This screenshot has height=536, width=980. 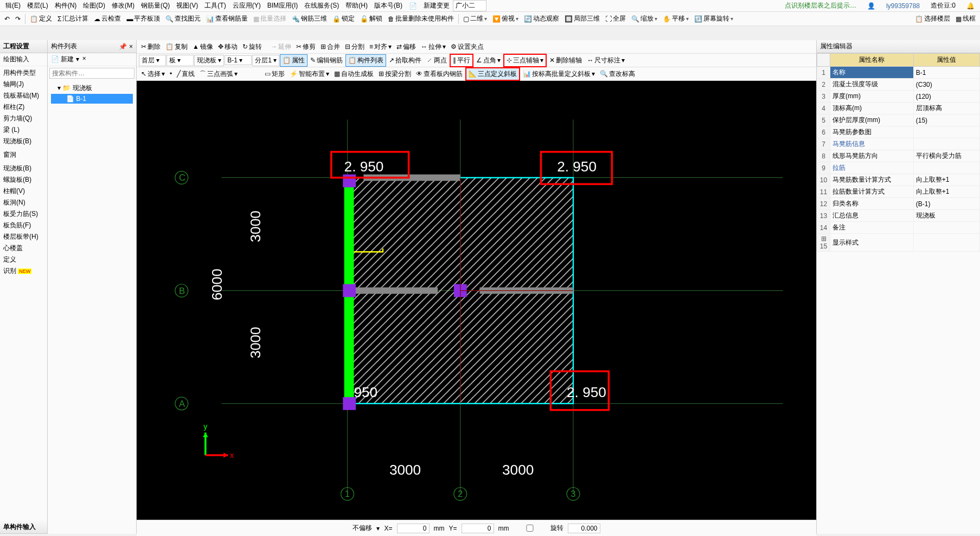 What do you see at coordinates (24, 214) in the screenshot?
I see `item-slabrebar: 板受力筋(S)` at bounding box center [24, 214].